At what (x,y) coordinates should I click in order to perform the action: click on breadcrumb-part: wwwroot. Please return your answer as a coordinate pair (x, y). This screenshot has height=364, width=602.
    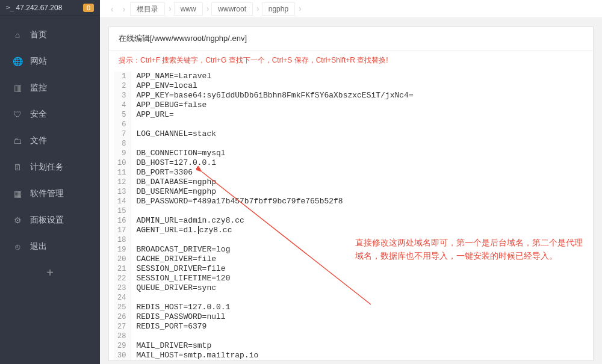
    Looking at the image, I should click on (232, 9).